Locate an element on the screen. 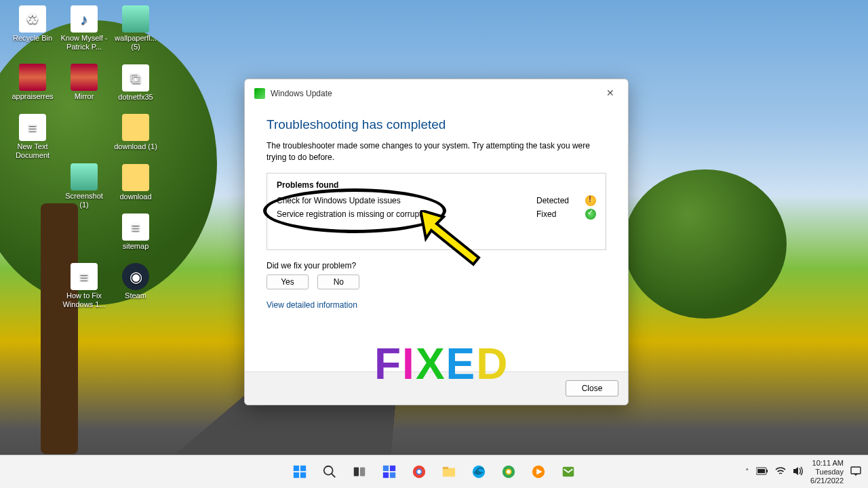 The height and width of the screenshot is (488, 868). problem-row: Check for Windows Update issues Detected is located at coordinates (437, 201).